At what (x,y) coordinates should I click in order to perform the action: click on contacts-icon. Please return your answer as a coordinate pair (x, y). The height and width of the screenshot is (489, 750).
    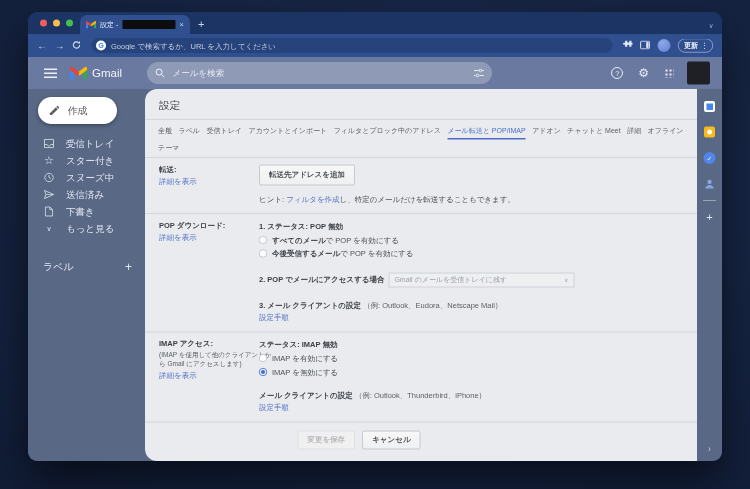
    Looking at the image, I should click on (710, 184).